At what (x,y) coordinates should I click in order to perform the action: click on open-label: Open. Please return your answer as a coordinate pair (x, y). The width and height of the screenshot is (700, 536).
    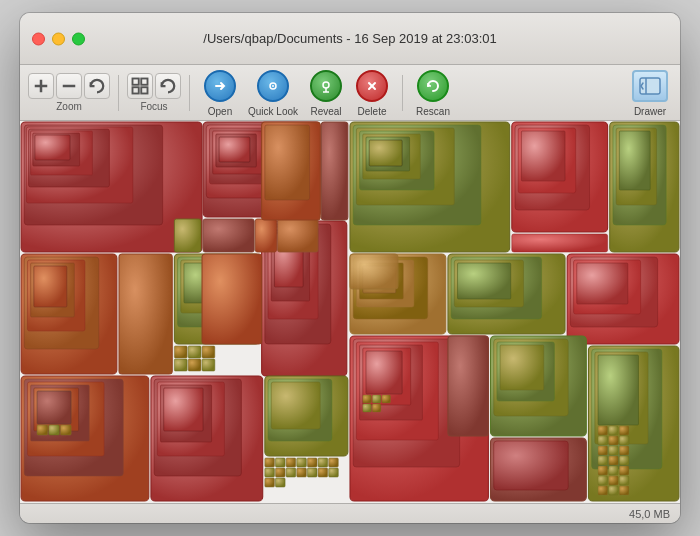
    Looking at the image, I should click on (220, 112).